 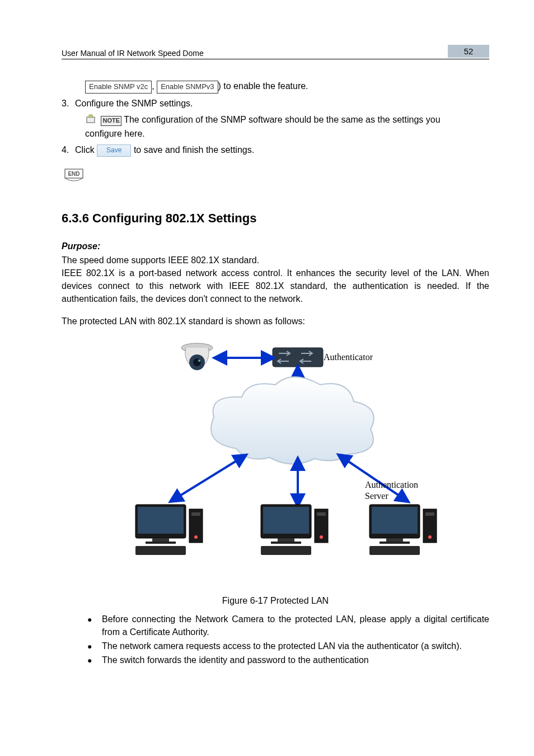 What do you see at coordinates (208, 478) in the screenshot?
I see `arrow-cloud-pc1` at bounding box center [208, 478].